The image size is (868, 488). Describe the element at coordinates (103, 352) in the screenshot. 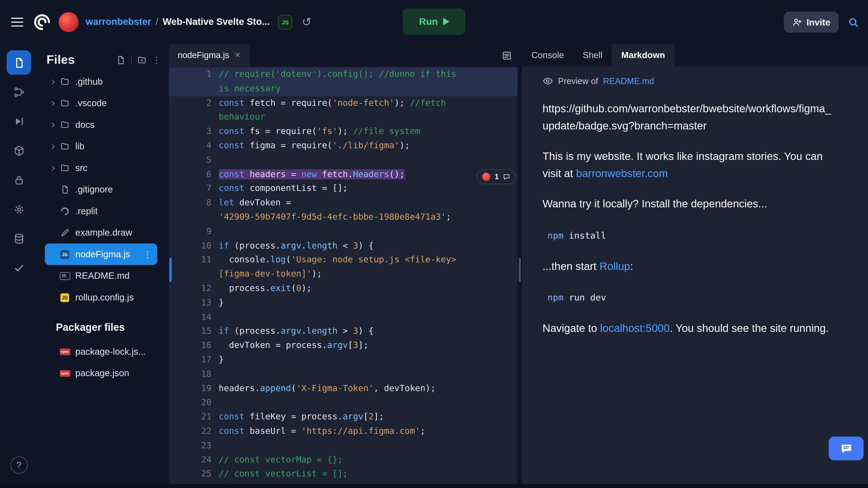

I see `file-tree-item-package-lock-js: npmpackage-lock.js...` at that location.